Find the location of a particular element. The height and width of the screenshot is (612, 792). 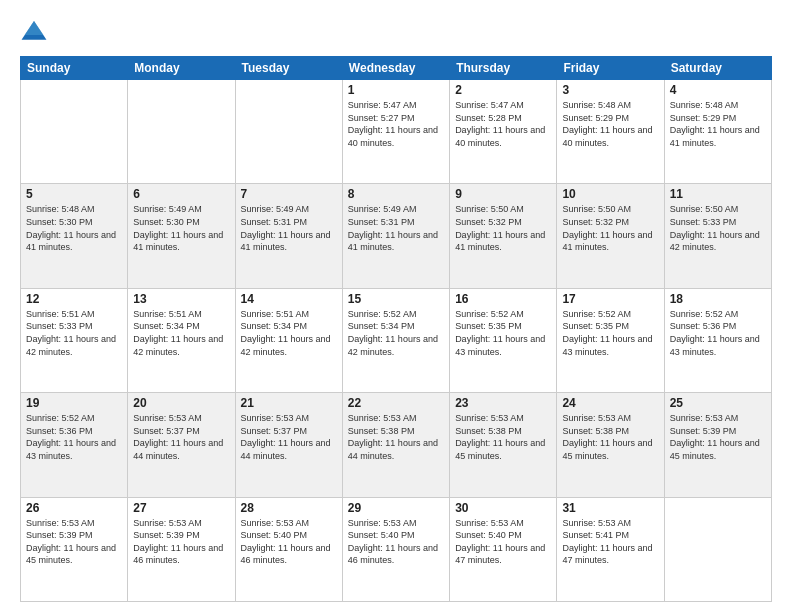

calendar-header-cell: Thursday is located at coordinates (504, 68).